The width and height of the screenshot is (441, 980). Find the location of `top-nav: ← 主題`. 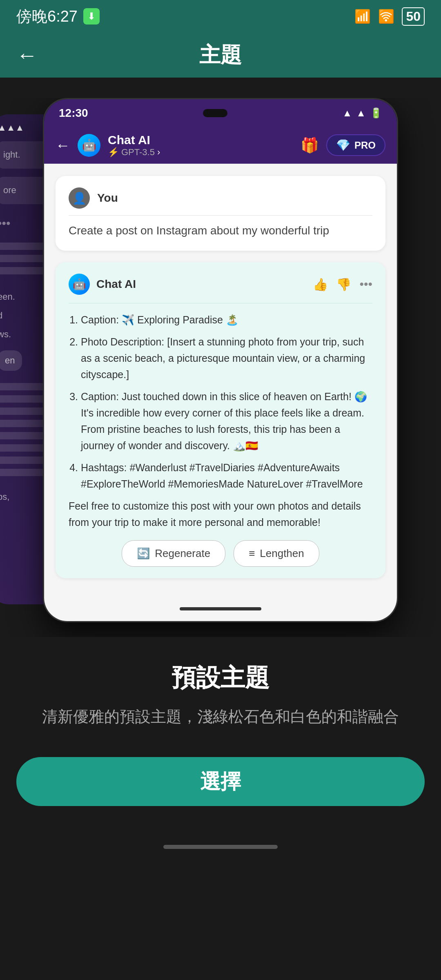

top-nav: ← 主題 is located at coordinates (220, 55).